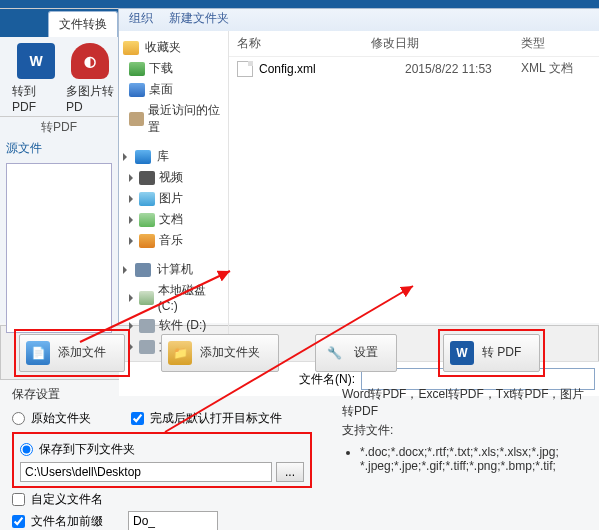 This screenshot has height=530, width=599. Describe the element at coordinates (82, 352) in the screenshot. I see `add-file-label: 添加文件` at that location.